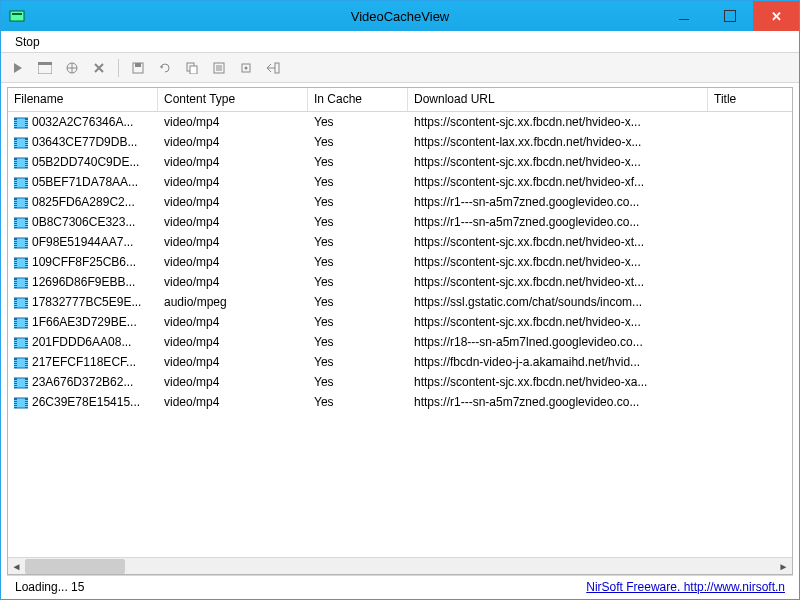 The image size is (800, 600). What do you see at coordinates (219, 68) in the screenshot?
I see `properties-icon` at bounding box center [219, 68].